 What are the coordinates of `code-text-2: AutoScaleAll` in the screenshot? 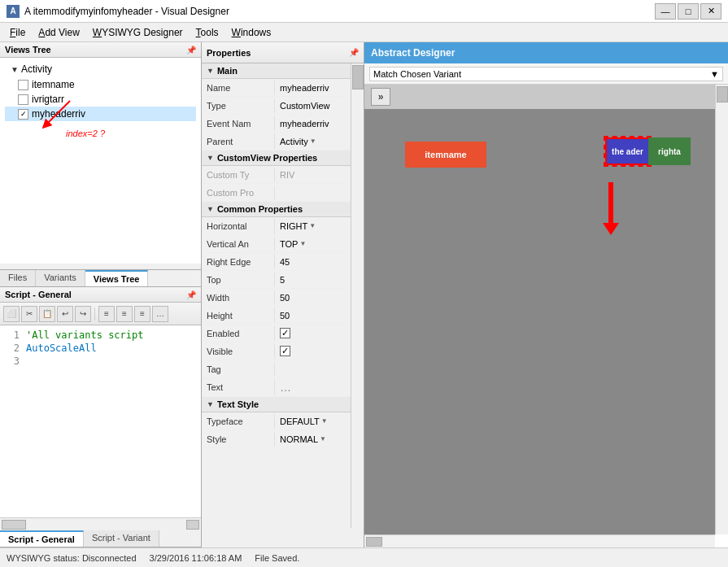 It's located at (62, 348).